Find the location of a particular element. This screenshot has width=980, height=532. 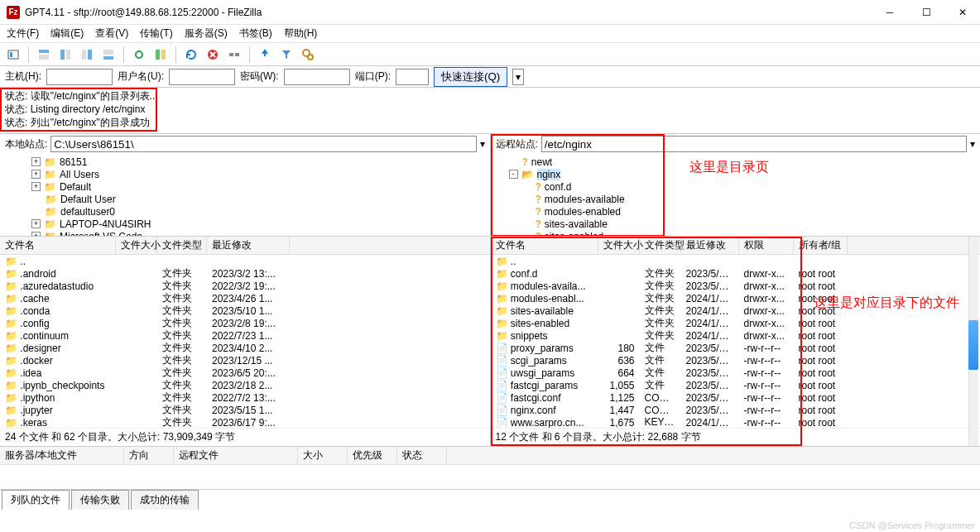

column-header: 大小 is located at coordinates (323, 455).